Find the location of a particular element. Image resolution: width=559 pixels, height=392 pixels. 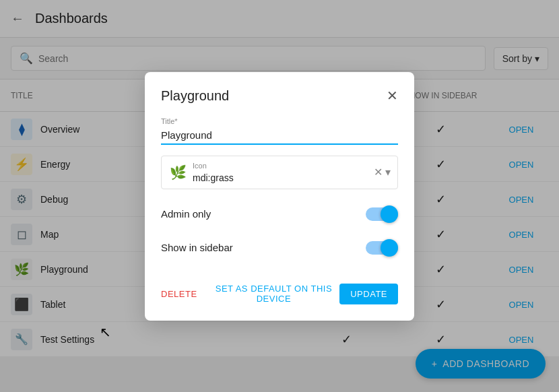

admin-only-toggle is located at coordinates (382, 214).